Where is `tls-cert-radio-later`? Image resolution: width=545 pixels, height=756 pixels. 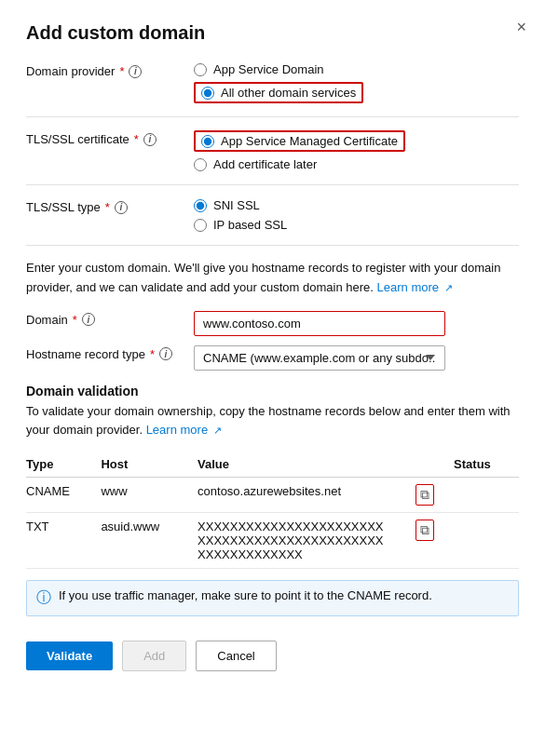
tls-cert-radio-later is located at coordinates (200, 165).